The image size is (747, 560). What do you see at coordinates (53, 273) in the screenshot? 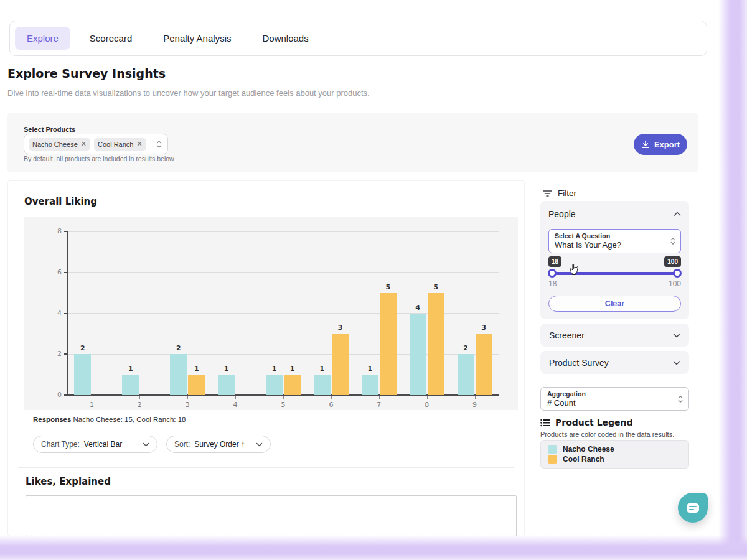
I see `y-tick-label: 6` at bounding box center [53, 273].